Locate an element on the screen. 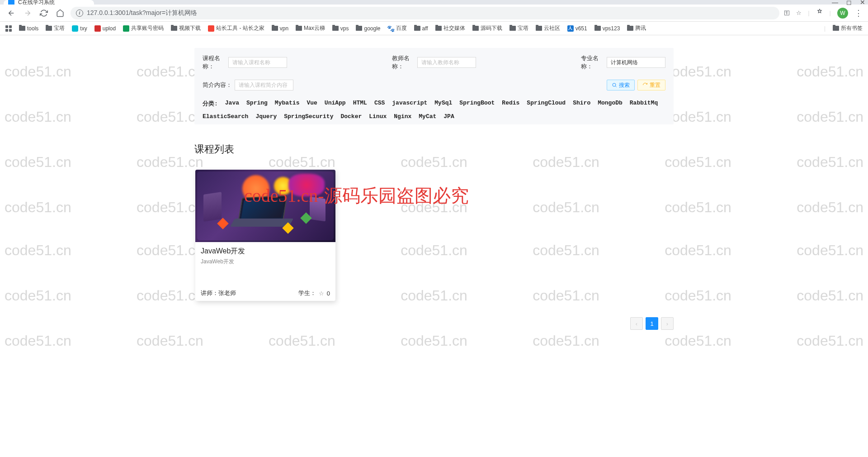  bookmark-item: 源码下载 is located at coordinates (487, 28).